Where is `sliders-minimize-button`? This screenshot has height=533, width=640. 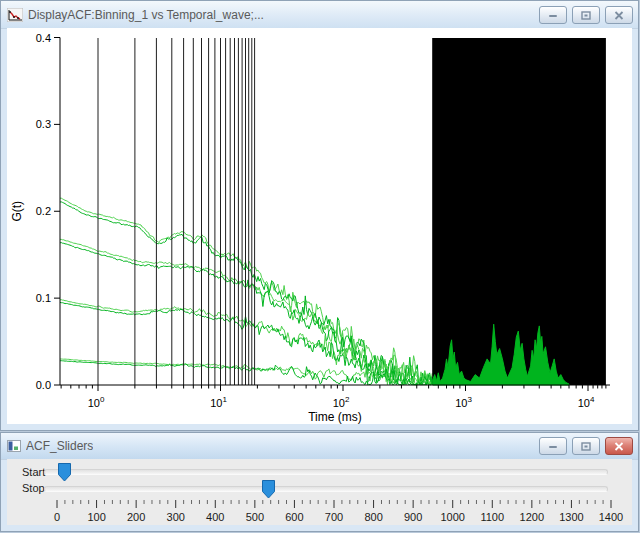
sliders-minimize-button is located at coordinates (553, 446).